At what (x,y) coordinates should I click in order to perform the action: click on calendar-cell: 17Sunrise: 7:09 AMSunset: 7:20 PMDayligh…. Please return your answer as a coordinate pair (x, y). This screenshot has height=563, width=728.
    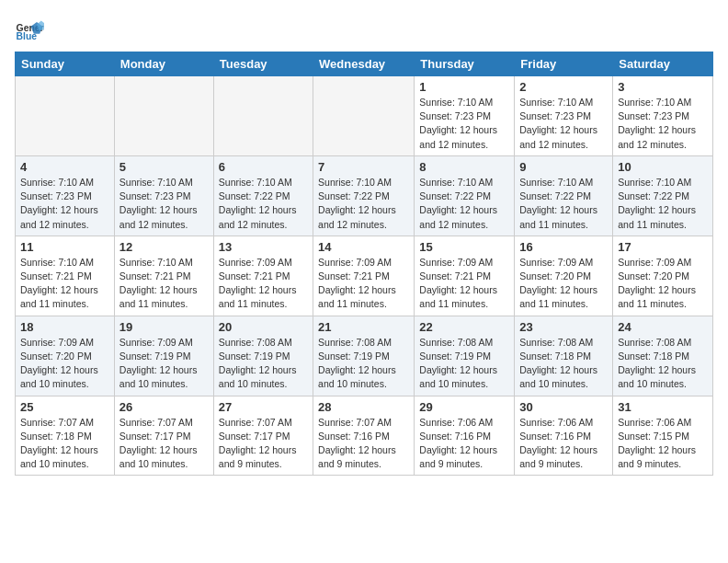
    Looking at the image, I should click on (664, 276).